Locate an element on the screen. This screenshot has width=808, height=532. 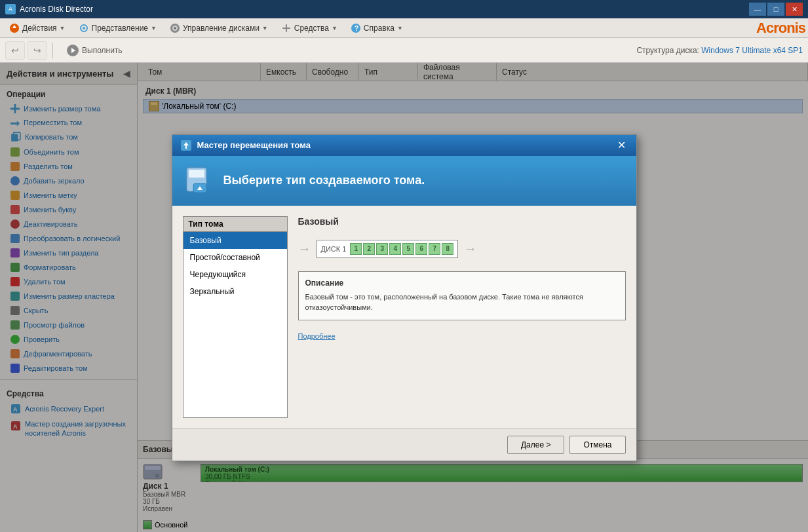
menu-view: Представление ▼ is located at coordinates (118, 28).